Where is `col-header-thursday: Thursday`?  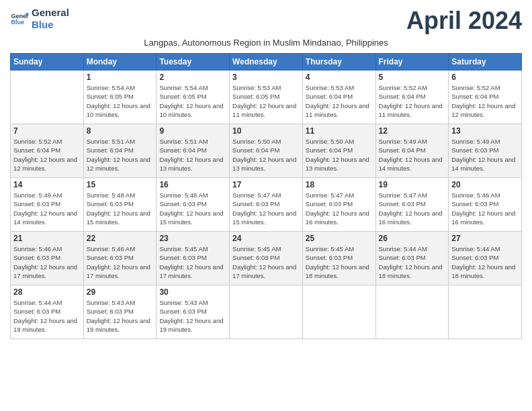 col-header-thursday: Thursday is located at coordinates (339, 62).